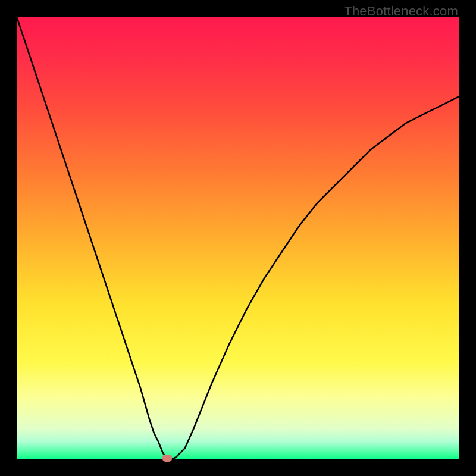 The image size is (476, 476). I want to click on watermark-text: TheBottleneck.com, so click(401, 11).